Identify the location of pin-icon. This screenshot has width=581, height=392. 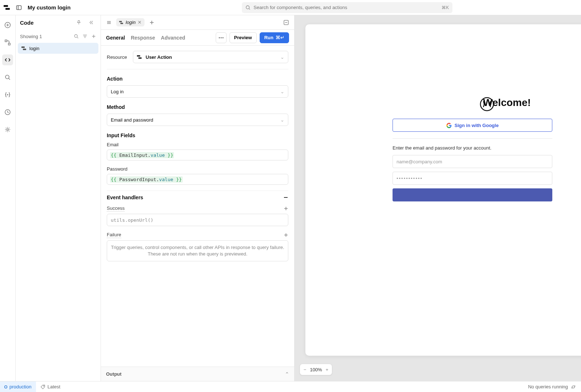
(79, 23).